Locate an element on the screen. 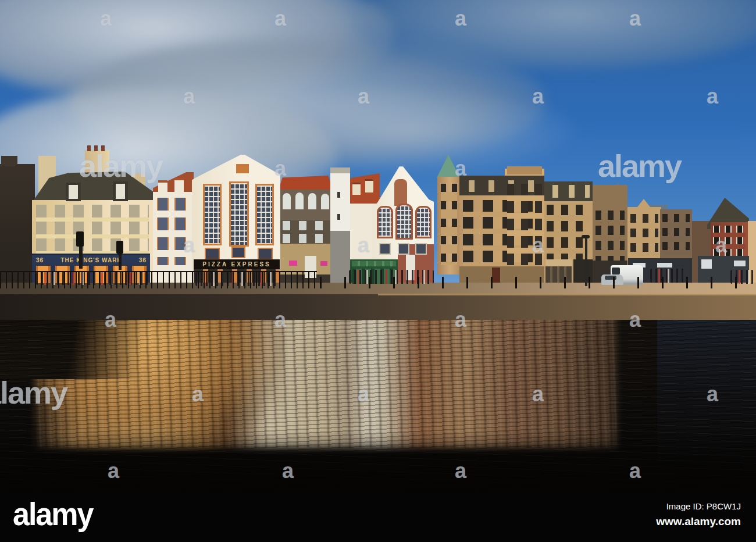 This screenshot has height=542, width=756. roof-dormers is located at coordinates (568, 191).